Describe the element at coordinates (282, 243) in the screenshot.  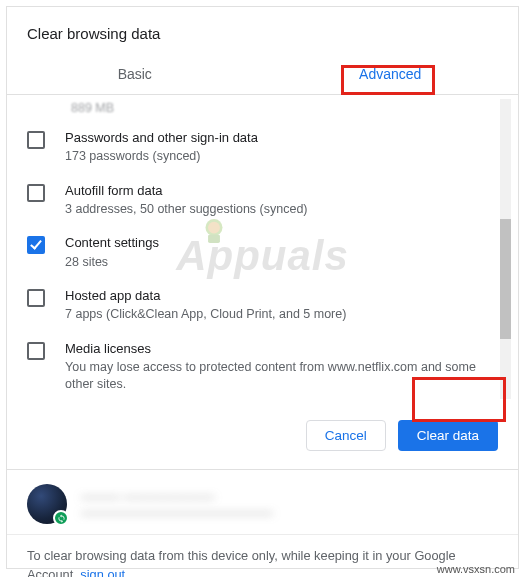
I see `option-title: Content settings` at that location.